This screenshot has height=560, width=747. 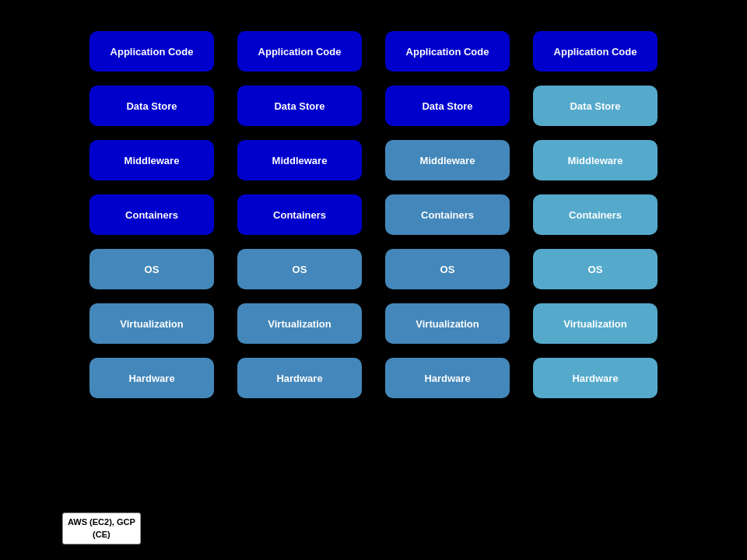 I want to click on column-4: Application CodeData StoreMiddlewareCont…, so click(x=595, y=215).